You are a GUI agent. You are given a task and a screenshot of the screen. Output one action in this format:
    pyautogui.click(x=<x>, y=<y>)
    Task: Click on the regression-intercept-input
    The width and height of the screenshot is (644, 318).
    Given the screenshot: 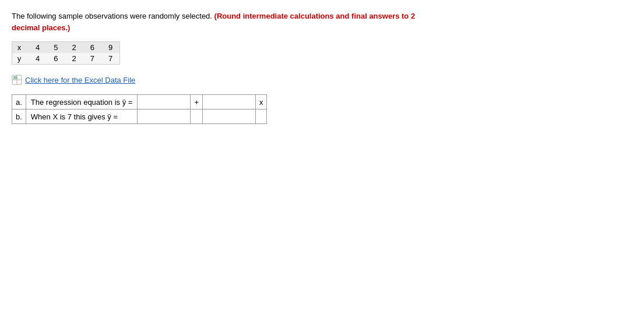 What is the action you would take?
    pyautogui.click(x=164, y=102)
    